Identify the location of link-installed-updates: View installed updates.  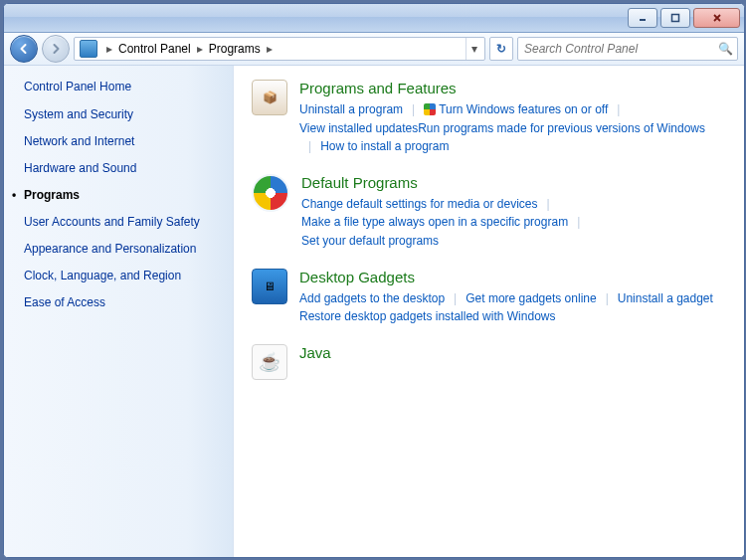
(358, 129).